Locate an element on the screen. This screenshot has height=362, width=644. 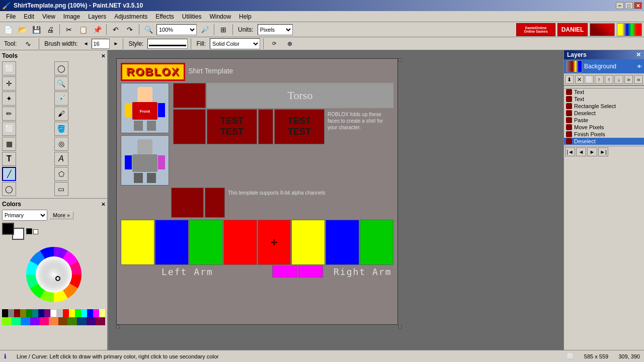
history-item-deselect1: Deselect is located at coordinates (604, 113).